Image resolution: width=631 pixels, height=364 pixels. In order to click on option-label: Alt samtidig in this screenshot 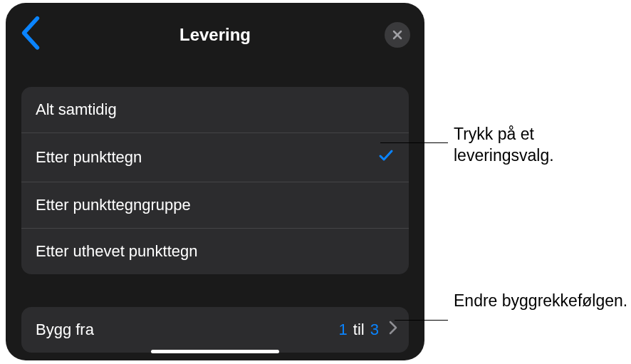, I will do `click(76, 110)`.